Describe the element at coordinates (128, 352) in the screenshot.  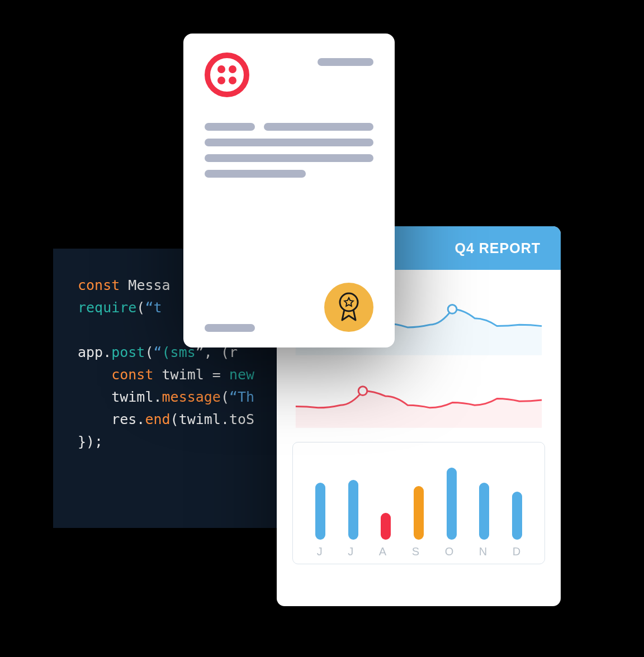
I see `code-token: post` at that location.